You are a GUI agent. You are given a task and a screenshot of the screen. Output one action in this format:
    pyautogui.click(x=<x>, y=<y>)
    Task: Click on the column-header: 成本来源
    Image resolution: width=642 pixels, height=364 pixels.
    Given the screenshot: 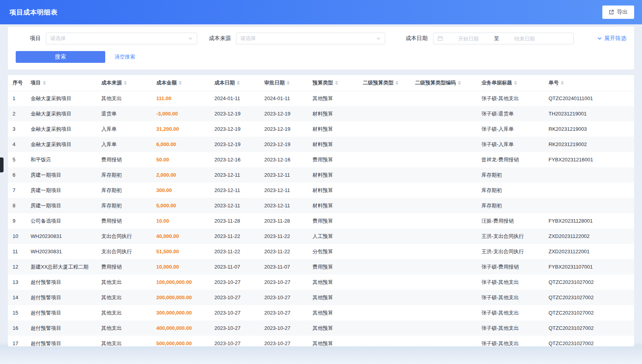 What is the action you would take?
    pyautogui.click(x=124, y=83)
    